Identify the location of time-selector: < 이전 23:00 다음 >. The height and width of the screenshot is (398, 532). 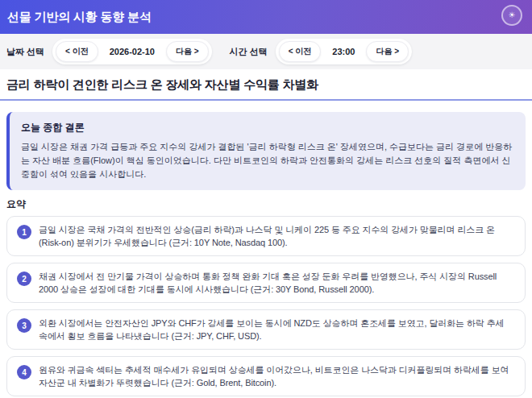
(343, 52).